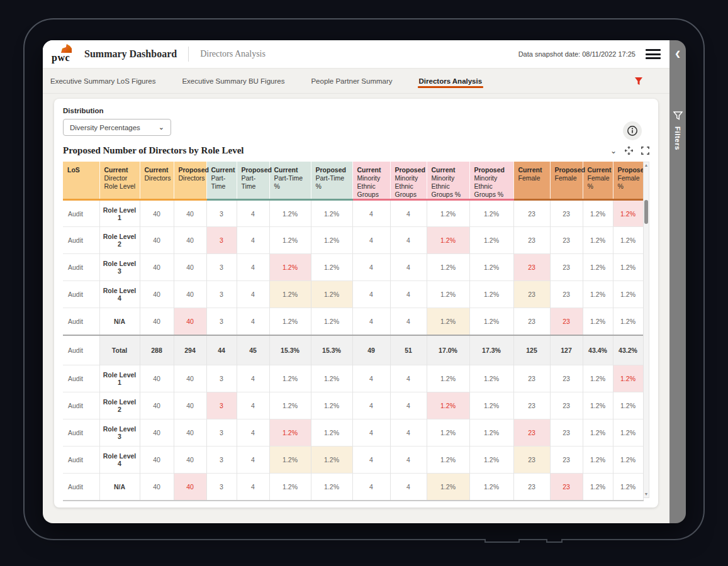 Image resolution: width=728 pixels, height=566 pixels. What do you see at coordinates (646, 151) in the screenshot?
I see `expand-fullscreen-icon` at bounding box center [646, 151].